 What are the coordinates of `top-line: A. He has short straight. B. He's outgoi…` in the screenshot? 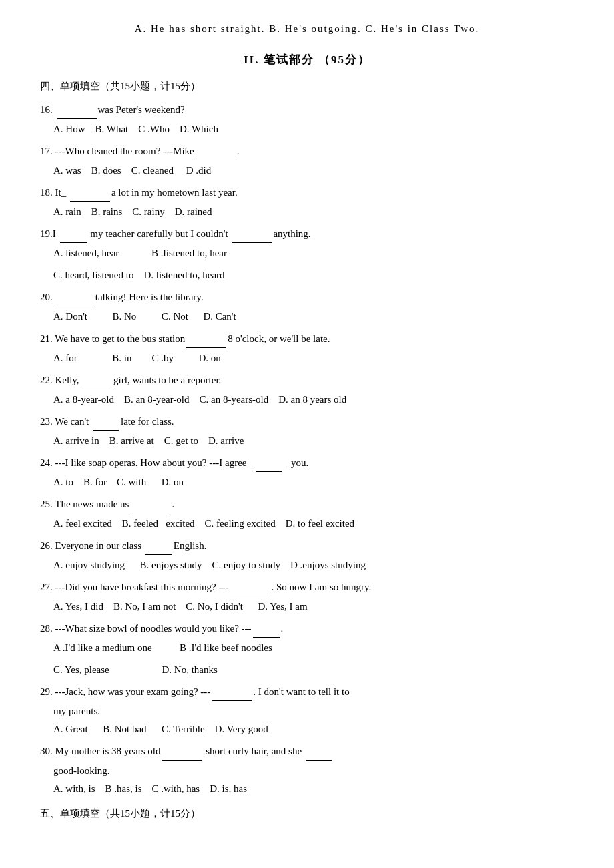 It's located at (307, 29).